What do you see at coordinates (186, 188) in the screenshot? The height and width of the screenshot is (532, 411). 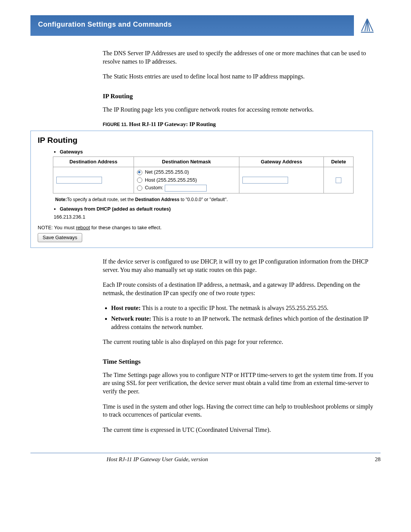 I see `netmask-custom-input` at bounding box center [186, 188].